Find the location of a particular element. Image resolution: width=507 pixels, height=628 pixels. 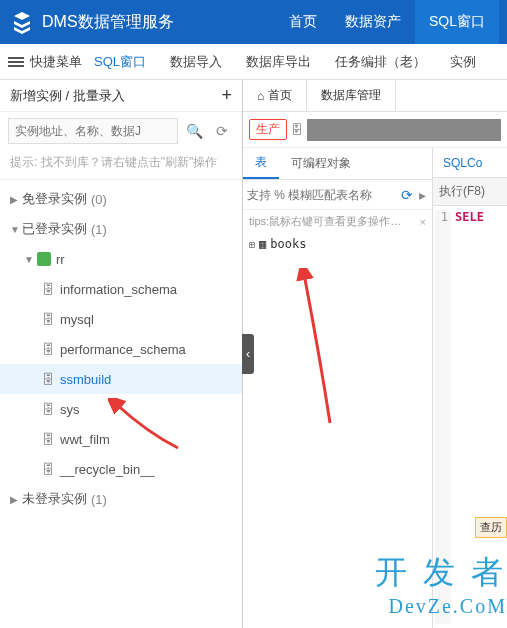

tab-home: ⌂ 首页 is located at coordinates (275, 96).